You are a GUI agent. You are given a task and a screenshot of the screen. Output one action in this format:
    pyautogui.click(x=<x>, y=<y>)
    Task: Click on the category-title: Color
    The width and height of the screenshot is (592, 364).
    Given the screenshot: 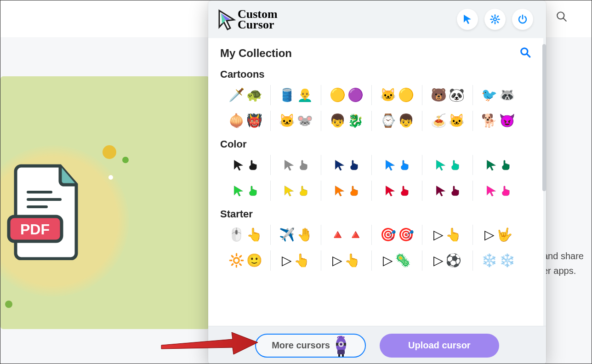 What is the action you would take?
    pyautogui.click(x=376, y=144)
    